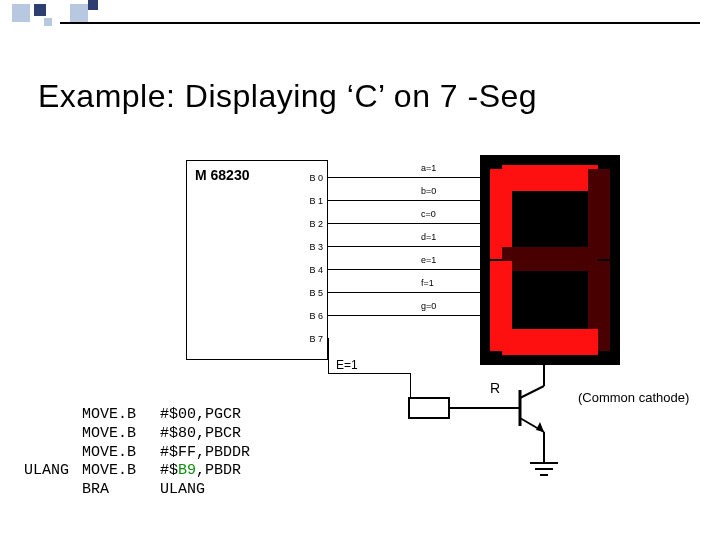 The width and height of the screenshot is (720, 540). Describe the element at coordinates (121, 472) in the screenshot. I see `code-op-3: MOVE.B` at that location.